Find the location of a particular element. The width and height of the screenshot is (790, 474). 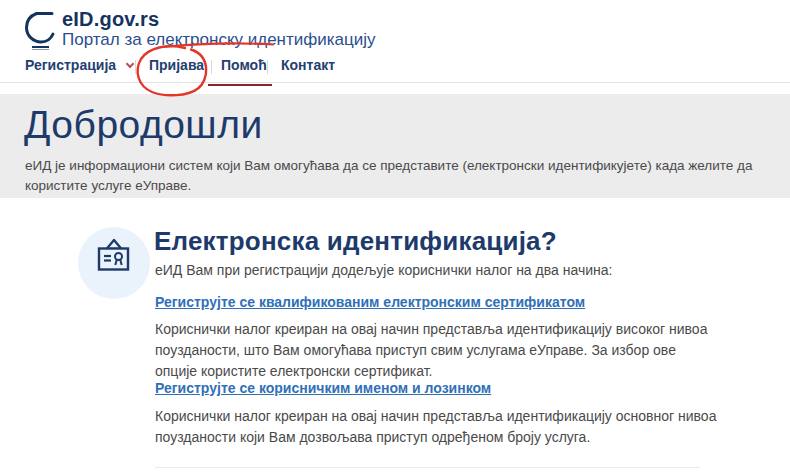

section-intro: еИД Вам при регистрацији додељује корисн… is located at coordinates (455, 270).